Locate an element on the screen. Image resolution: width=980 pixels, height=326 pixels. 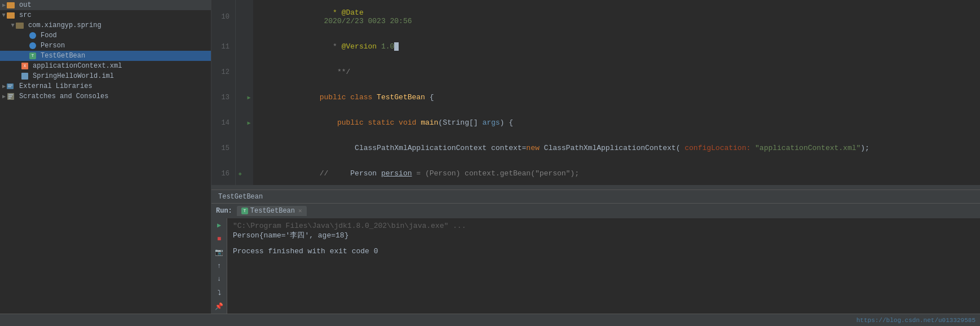
icon-scratches is located at coordinates (12, 96).